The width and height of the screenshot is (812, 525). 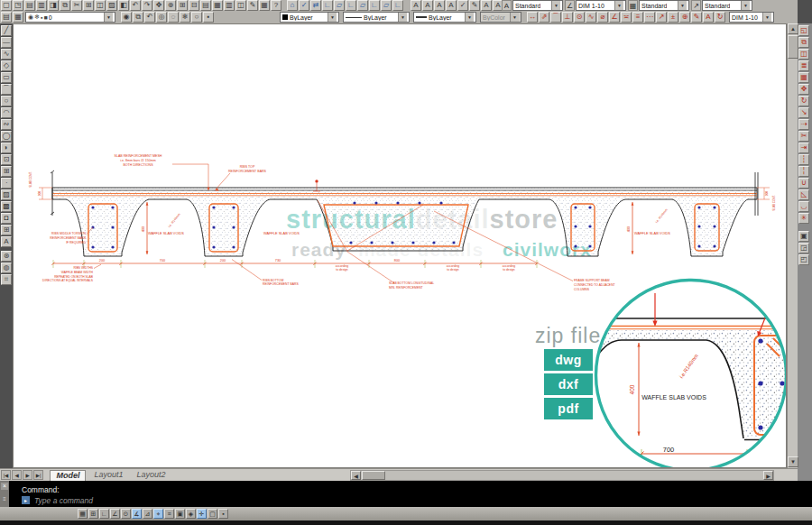 I want to click on dim-arc-icon: ⌒, so click(x=556, y=17).